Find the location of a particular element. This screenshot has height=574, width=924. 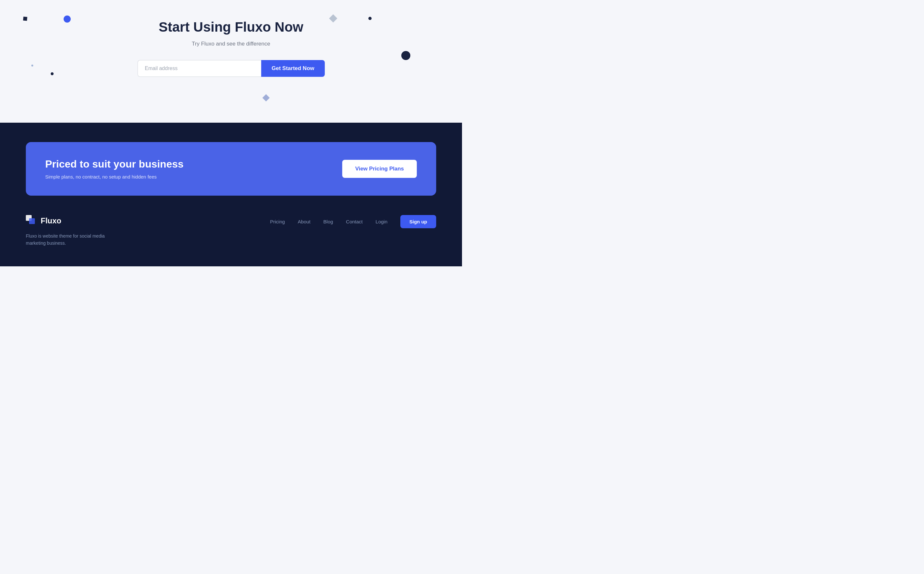

hero-form: Get Started Now is located at coordinates (231, 68).